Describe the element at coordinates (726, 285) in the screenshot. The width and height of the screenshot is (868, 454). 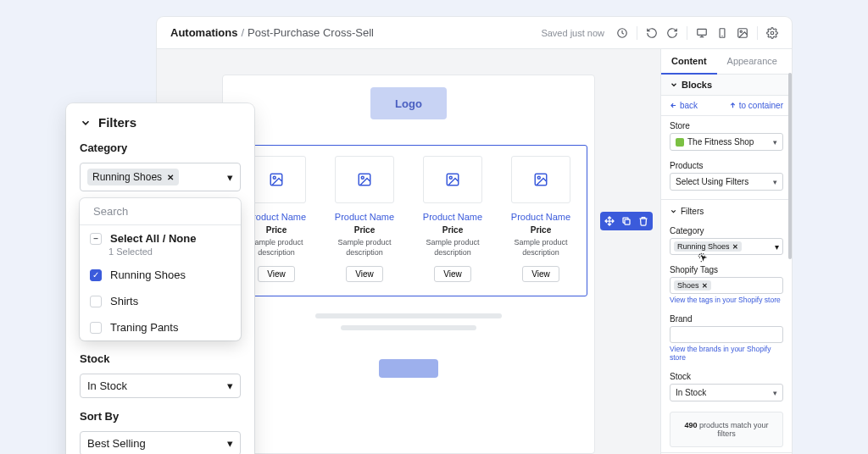
I see `field-tags: Shopify Tags Shoes✕ View the tags in you…` at that location.